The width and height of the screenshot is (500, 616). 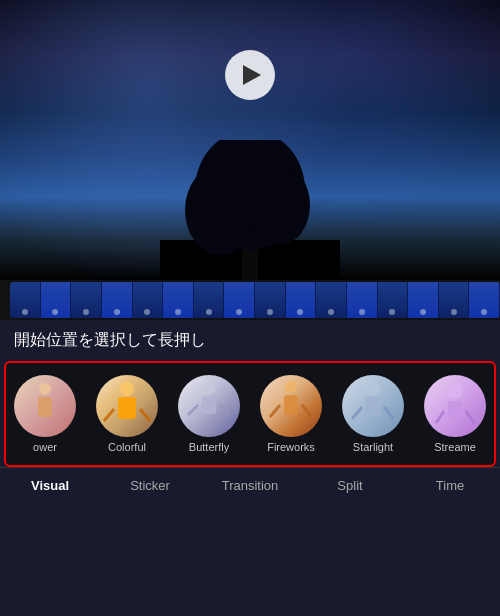 What do you see at coordinates (250, 300) in the screenshot?
I see `timeline-strip` at bounding box center [250, 300].